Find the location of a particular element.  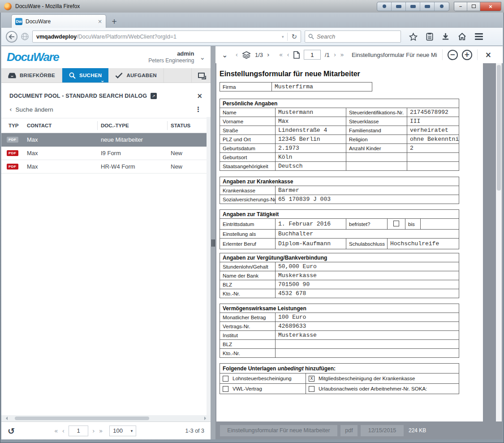

downloads-icon is located at coordinates (445, 37).